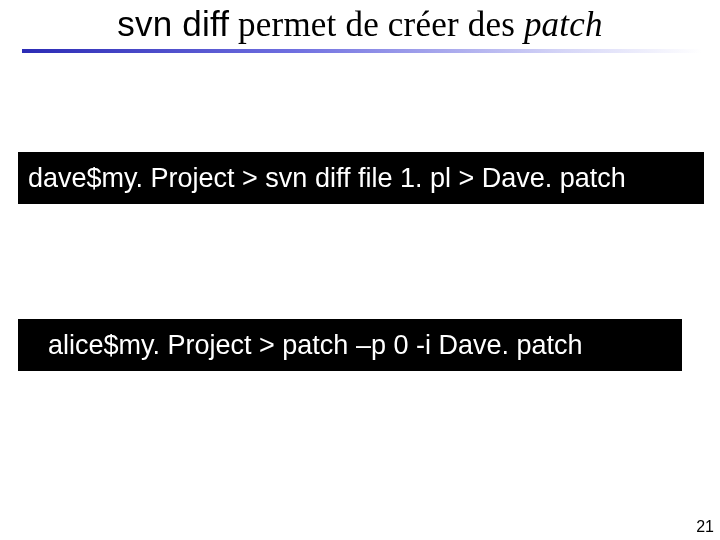 The height and width of the screenshot is (540, 720). I want to click on terminal-line-1: dave$my. Project > svn diff file 1. pl >…, so click(361, 178).